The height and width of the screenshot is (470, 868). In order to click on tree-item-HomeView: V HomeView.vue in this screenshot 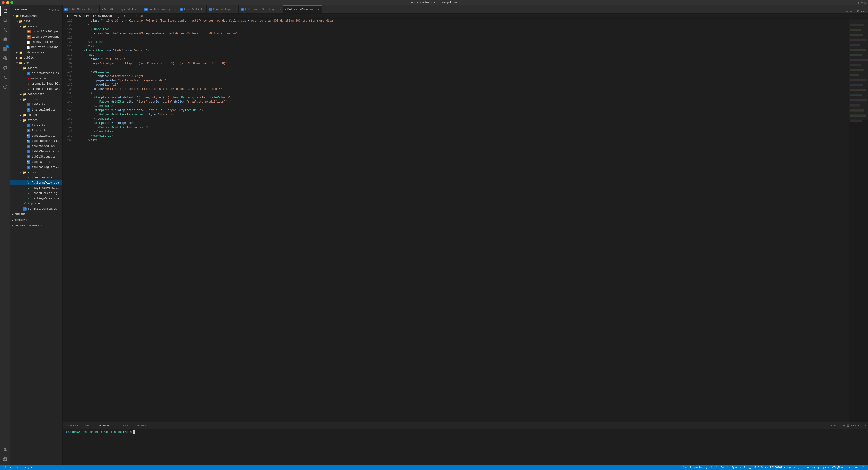, I will do `click(36, 178)`.